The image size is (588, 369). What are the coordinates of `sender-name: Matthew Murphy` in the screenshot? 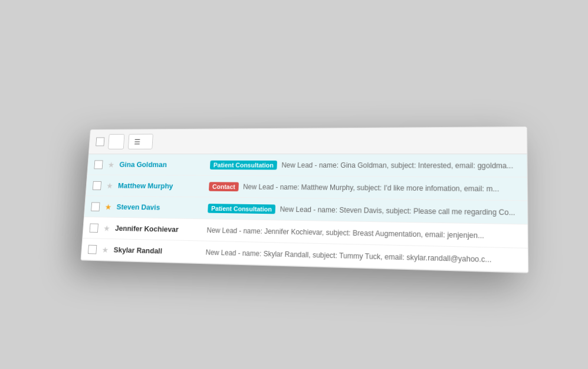 It's located at (161, 186).